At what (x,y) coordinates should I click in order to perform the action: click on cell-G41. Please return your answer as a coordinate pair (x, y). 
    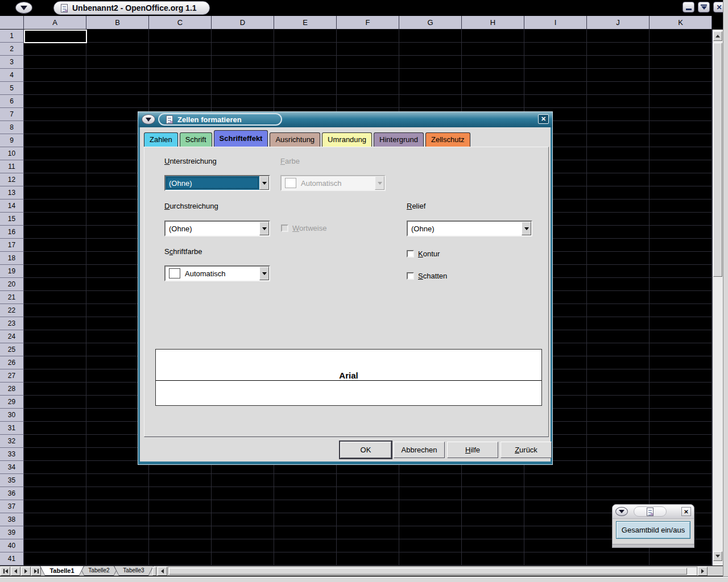
    Looking at the image, I should click on (431, 559).